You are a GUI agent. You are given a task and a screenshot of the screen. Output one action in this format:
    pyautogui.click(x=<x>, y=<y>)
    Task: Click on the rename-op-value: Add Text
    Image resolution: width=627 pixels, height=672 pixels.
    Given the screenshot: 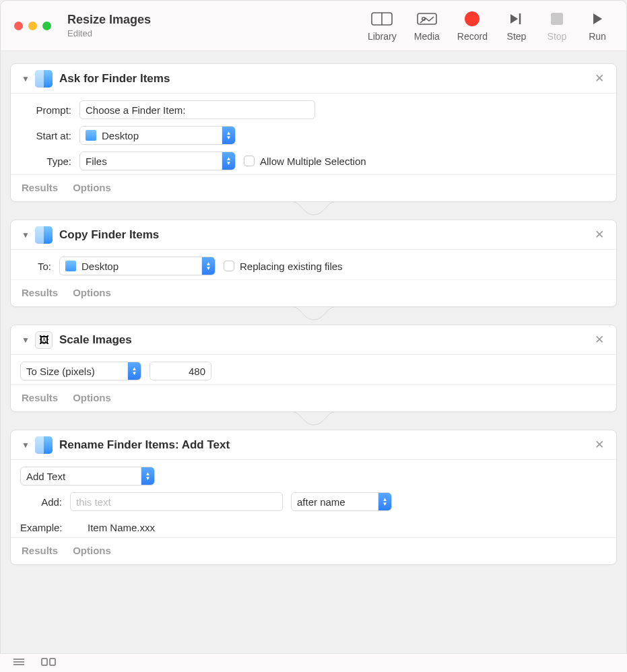 What is the action you would take?
    pyautogui.click(x=81, y=477)
    